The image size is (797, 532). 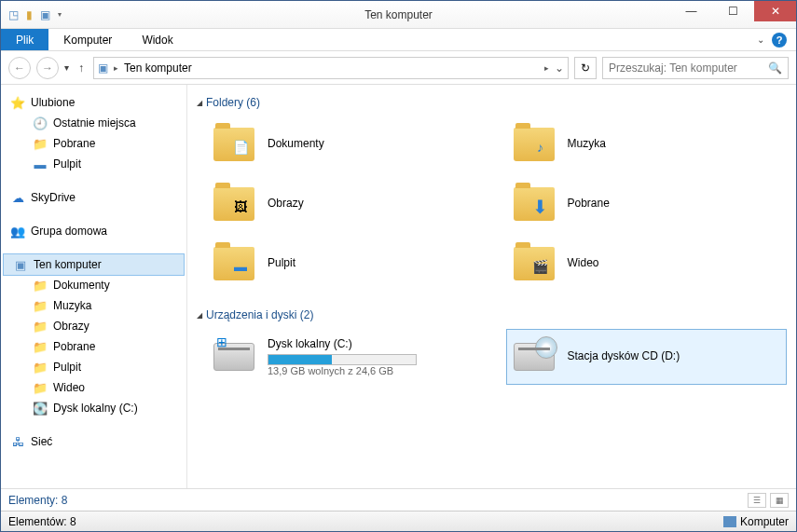 What do you see at coordinates (733, 11) in the screenshot?
I see `maximize-button: ☐` at bounding box center [733, 11].